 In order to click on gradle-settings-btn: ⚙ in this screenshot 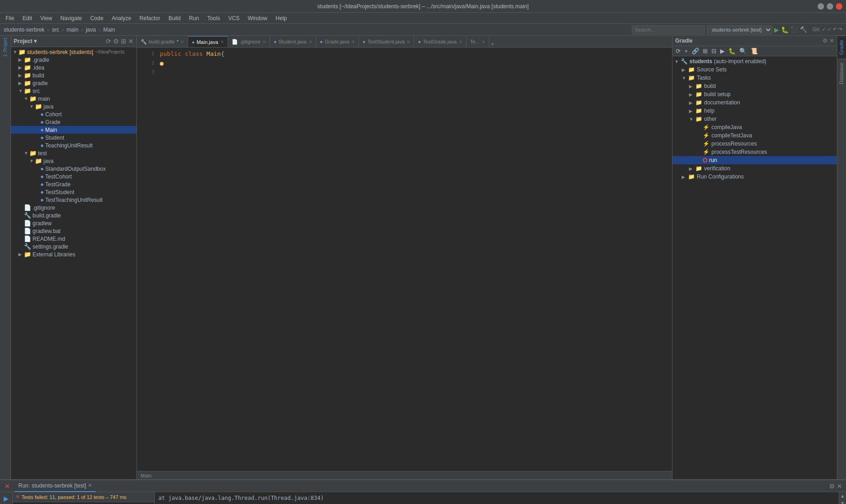, I will do `click(825, 41)`.